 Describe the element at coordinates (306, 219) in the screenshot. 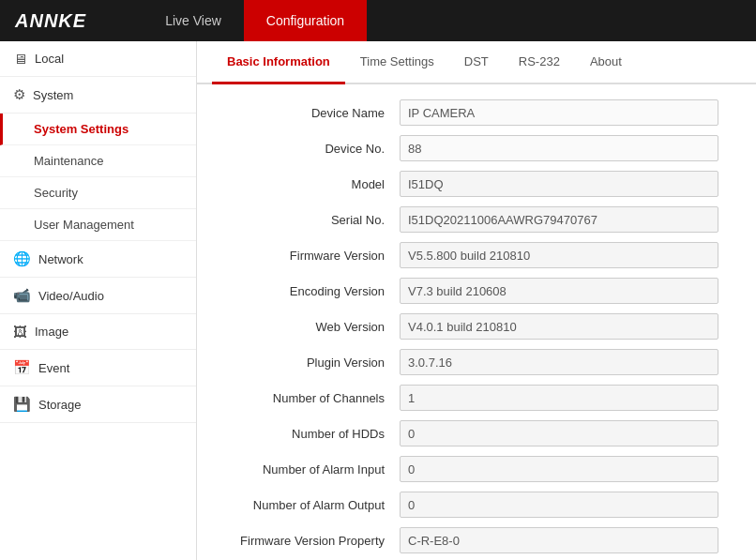

I see `form-label-3: Serial No.` at that location.